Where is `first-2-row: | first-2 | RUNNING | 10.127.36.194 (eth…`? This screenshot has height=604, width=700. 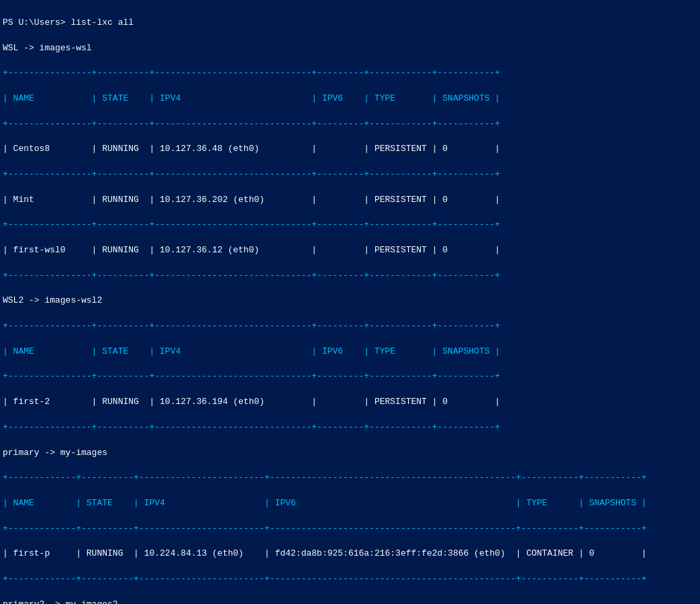
first-2-row: | first-2 | RUNNING | 10.127.36.194 (eth… is located at coordinates (350, 403).